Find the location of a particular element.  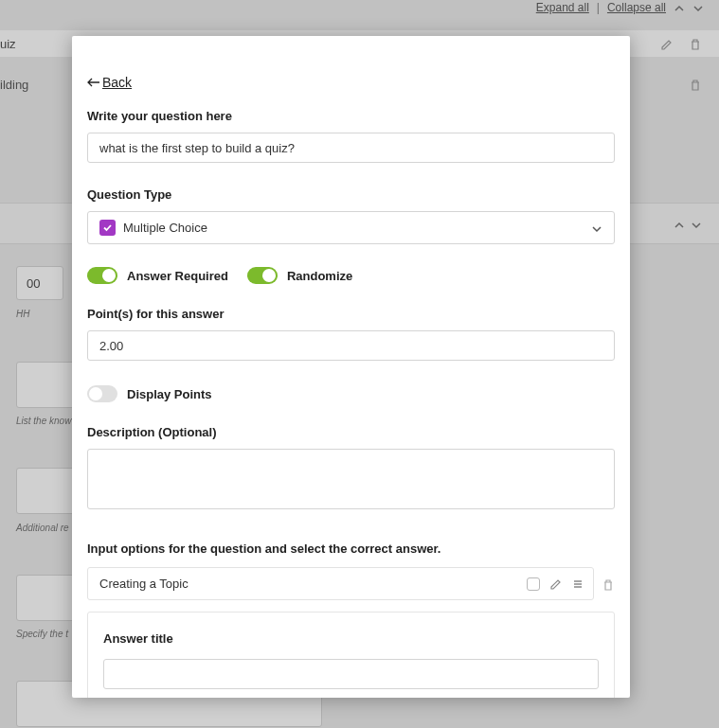

delete-option-icon is located at coordinates (608, 583).